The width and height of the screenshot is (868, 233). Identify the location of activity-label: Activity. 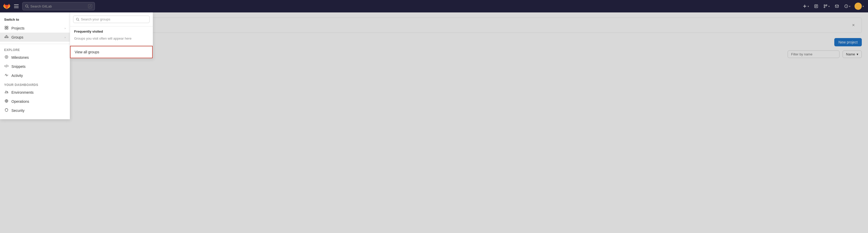
(17, 75).